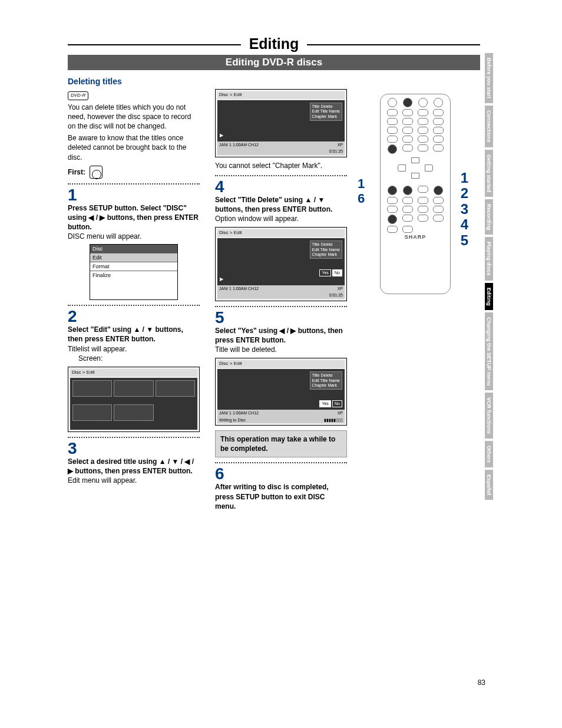 The height and width of the screenshot is (728, 562). Describe the element at coordinates (489, 416) in the screenshot. I see `side-tab: VCR functions` at that location.